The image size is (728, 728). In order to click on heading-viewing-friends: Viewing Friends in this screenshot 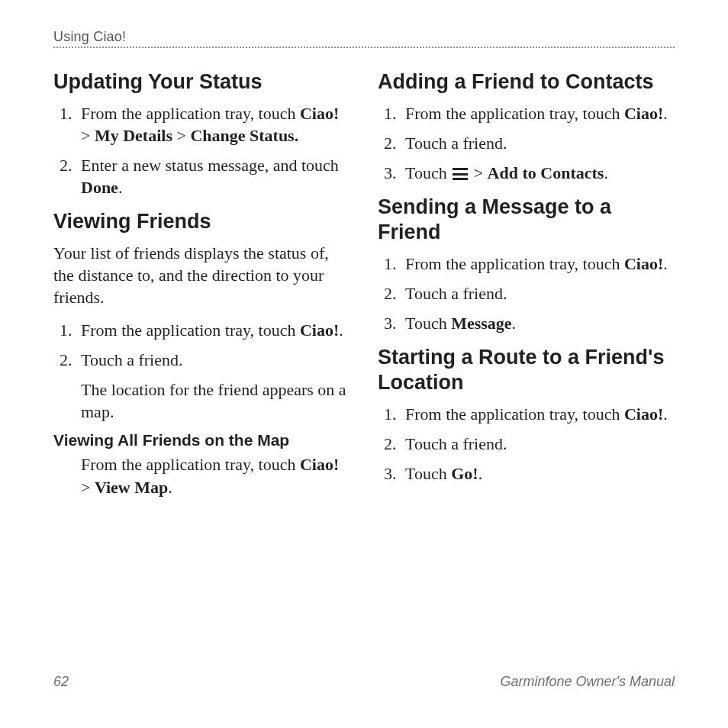, I will do `click(201, 221)`.